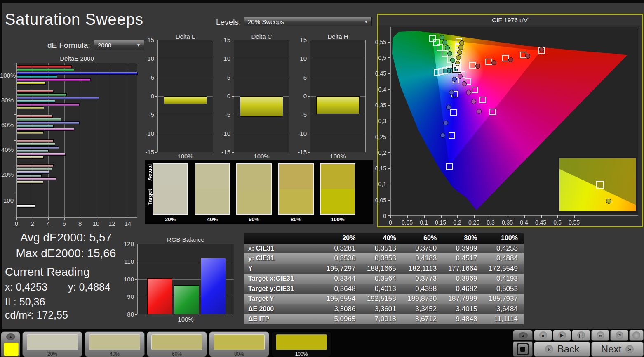 Image resolution: width=644 pixels, height=357 pixels. I want to click on table-cell: 9,4848, so click(463, 319).